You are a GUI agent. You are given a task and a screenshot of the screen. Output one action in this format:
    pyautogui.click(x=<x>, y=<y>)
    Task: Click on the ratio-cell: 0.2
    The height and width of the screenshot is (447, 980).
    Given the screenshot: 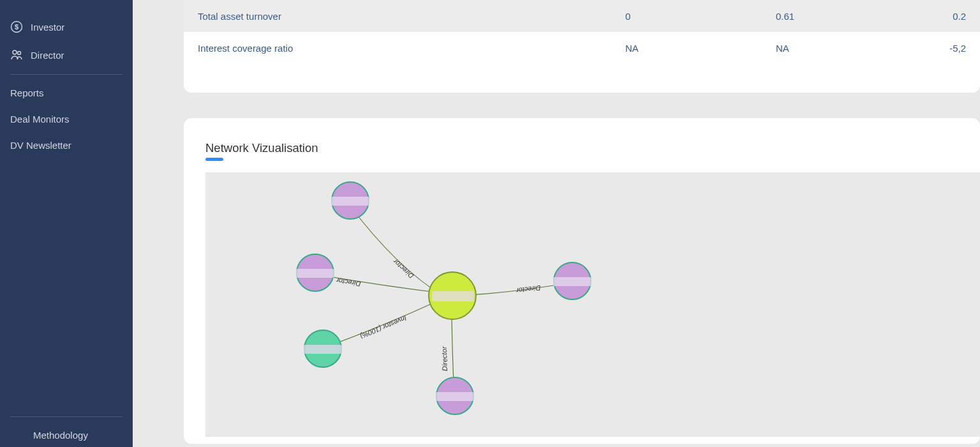 What is the action you would take?
    pyautogui.click(x=946, y=17)
    